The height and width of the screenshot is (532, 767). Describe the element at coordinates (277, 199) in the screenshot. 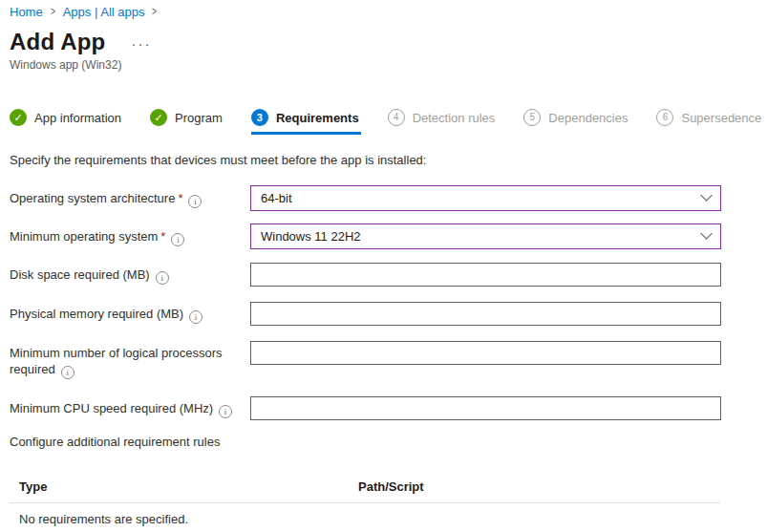

I see `dropdown-value: 64-bit` at that location.